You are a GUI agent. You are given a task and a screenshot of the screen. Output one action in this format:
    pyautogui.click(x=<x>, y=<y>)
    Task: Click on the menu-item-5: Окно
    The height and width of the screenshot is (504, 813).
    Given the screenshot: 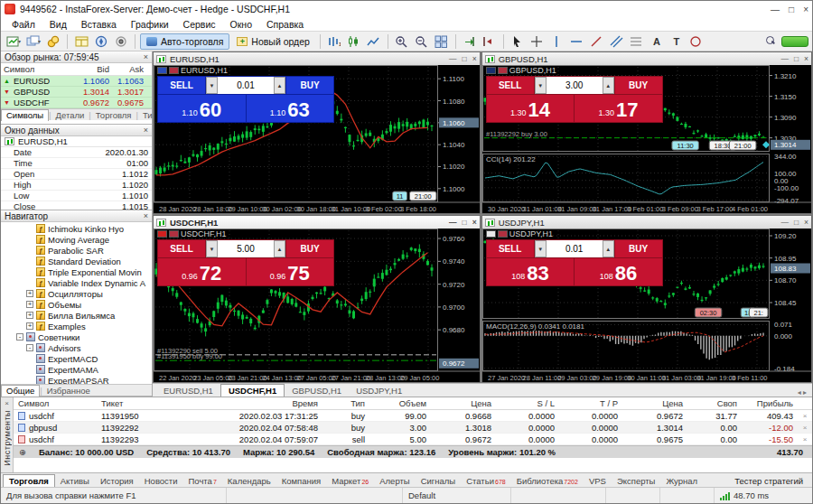 What is the action you would take?
    pyautogui.click(x=241, y=24)
    